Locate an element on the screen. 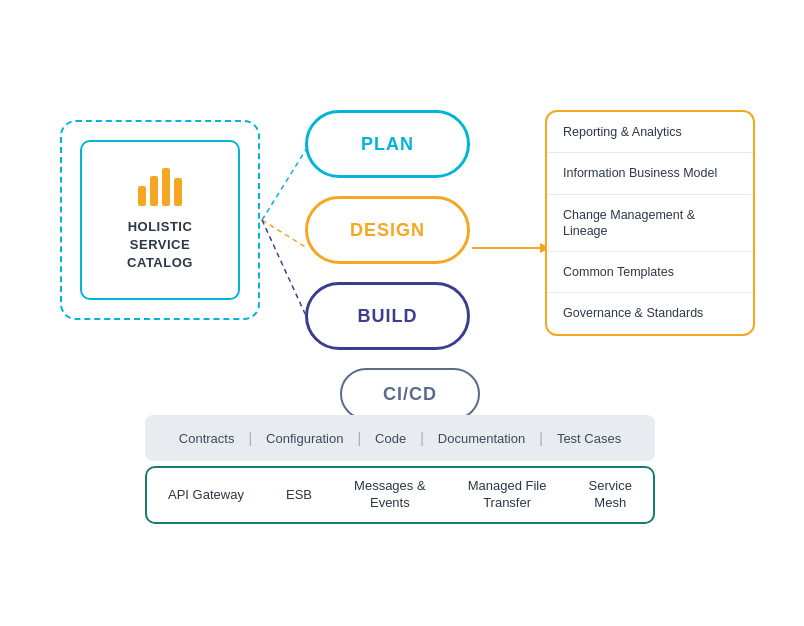 Image resolution: width=804 pixels, height=626 pixels. common-templates-text: Common Templates is located at coordinates (618, 272).